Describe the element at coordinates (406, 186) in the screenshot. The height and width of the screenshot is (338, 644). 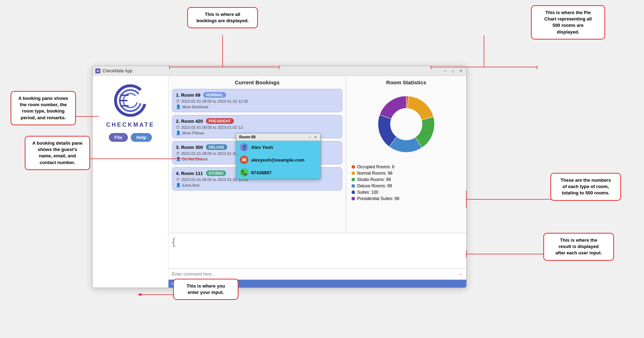
I see `legend-item-3: Deluxe Rooms: 99` at that location.